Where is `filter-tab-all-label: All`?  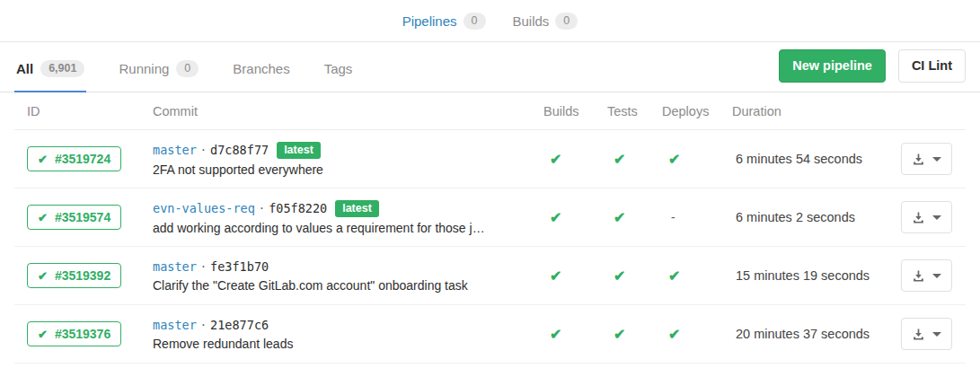
filter-tab-all-label: All is located at coordinates (25, 68).